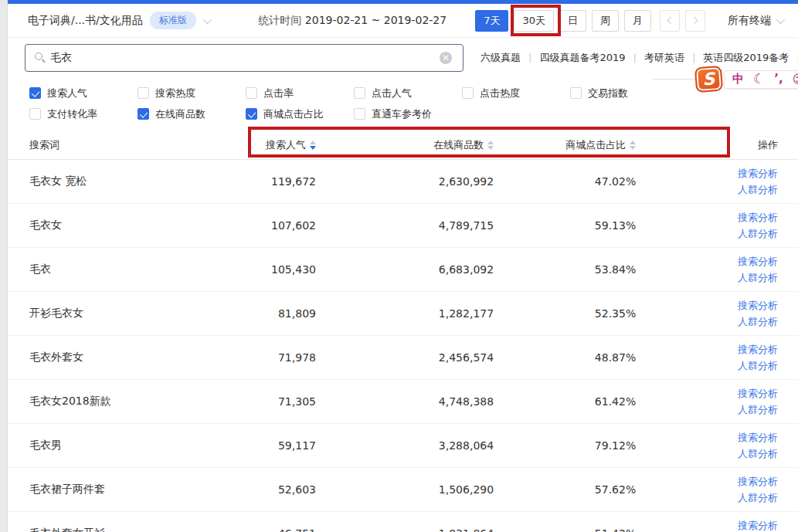 This screenshot has width=798, height=532. What do you see at coordinates (768, 145) in the screenshot?
I see `column-header-actions: 操作` at bounding box center [768, 145].